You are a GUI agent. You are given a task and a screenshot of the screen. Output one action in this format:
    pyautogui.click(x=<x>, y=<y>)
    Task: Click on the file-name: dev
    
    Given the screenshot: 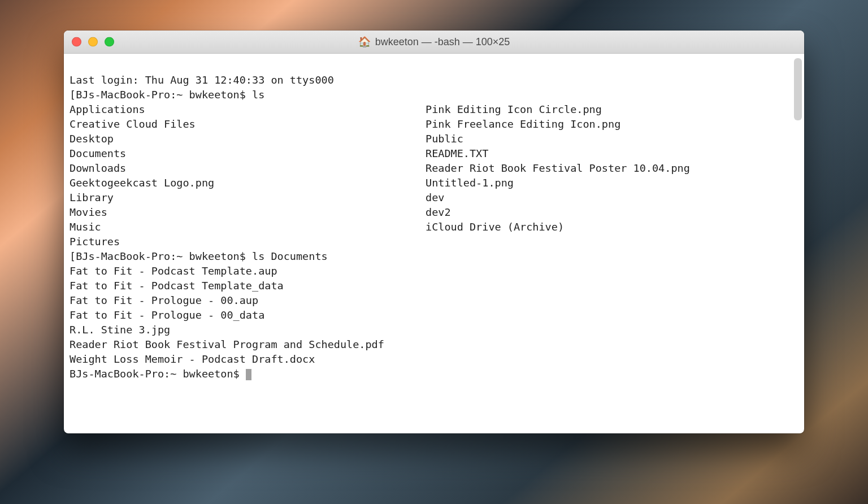 What is the action you would take?
    pyautogui.click(x=435, y=198)
    